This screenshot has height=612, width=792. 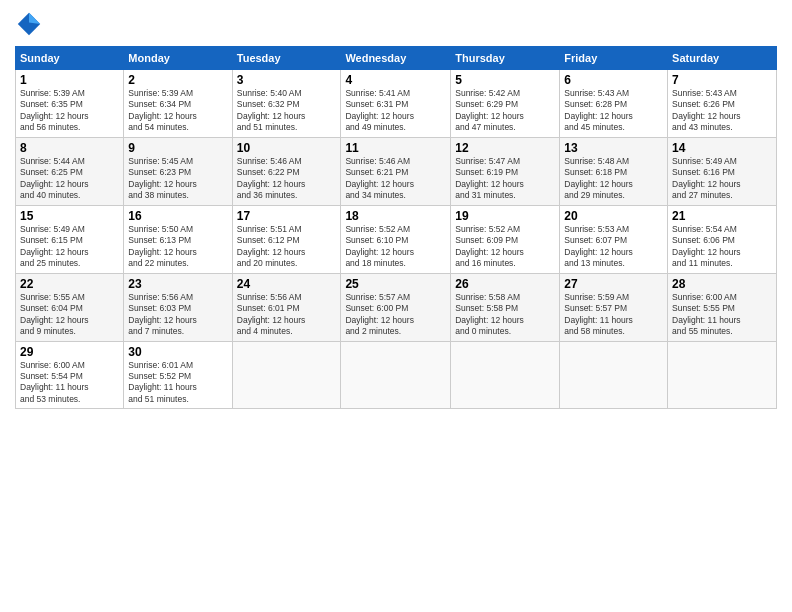 I want to click on day-number: 6, so click(x=614, y=80).